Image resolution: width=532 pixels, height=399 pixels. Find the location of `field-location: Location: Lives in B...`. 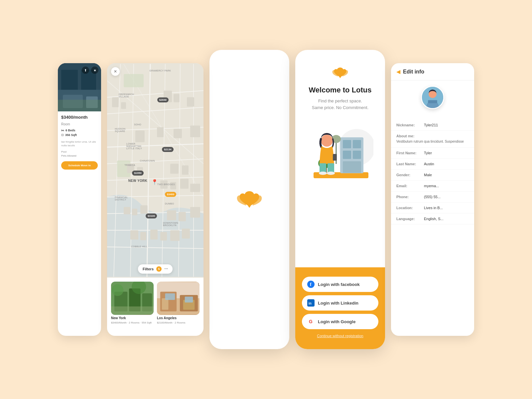

field-location: Location: Lives in B... is located at coordinates (433, 208).